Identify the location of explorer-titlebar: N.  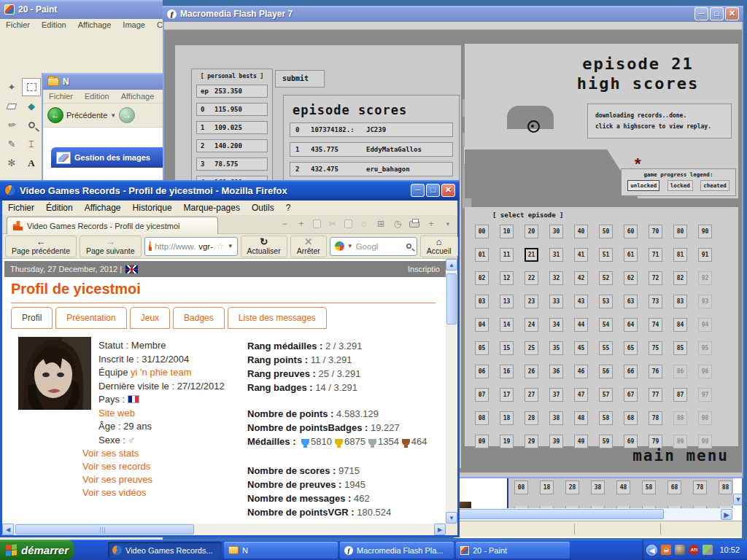
(103, 82).